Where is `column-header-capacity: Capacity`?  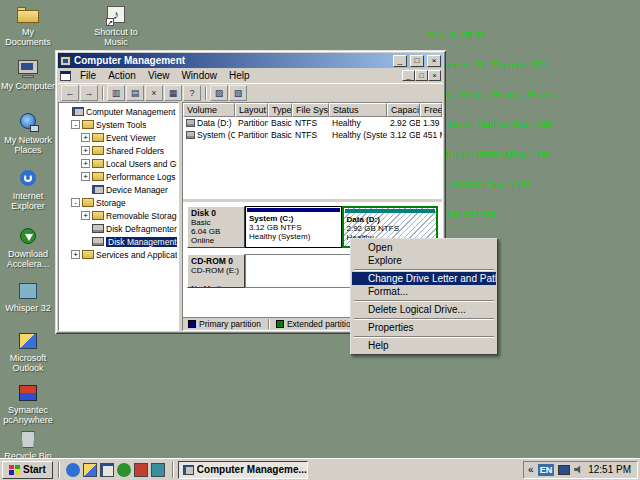 column-header-capacity: Capacity is located at coordinates (404, 110).